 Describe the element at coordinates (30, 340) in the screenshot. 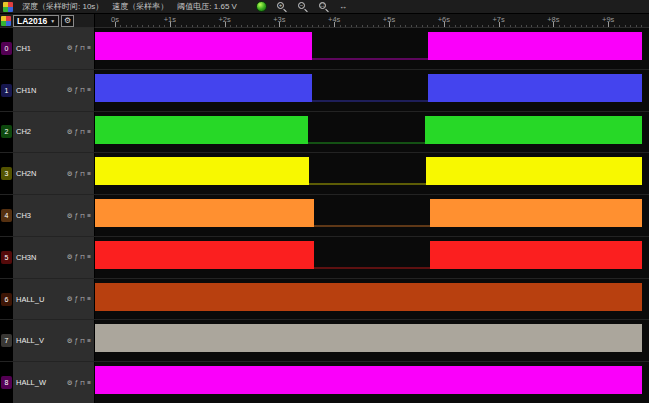

I see `channel-name: HALL_V` at that location.